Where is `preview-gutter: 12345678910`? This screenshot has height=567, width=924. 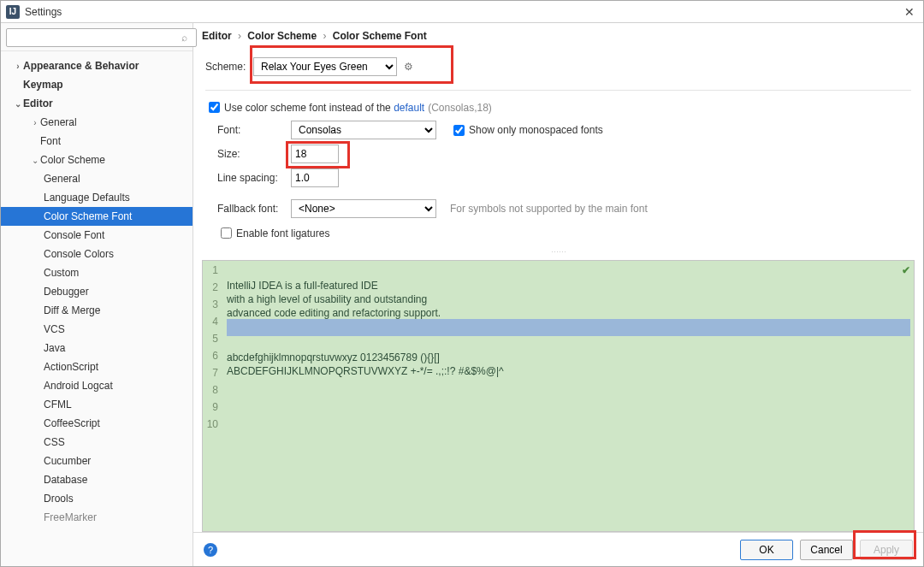
preview-gutter: 12345678910 is located at coordinates (212, 396).